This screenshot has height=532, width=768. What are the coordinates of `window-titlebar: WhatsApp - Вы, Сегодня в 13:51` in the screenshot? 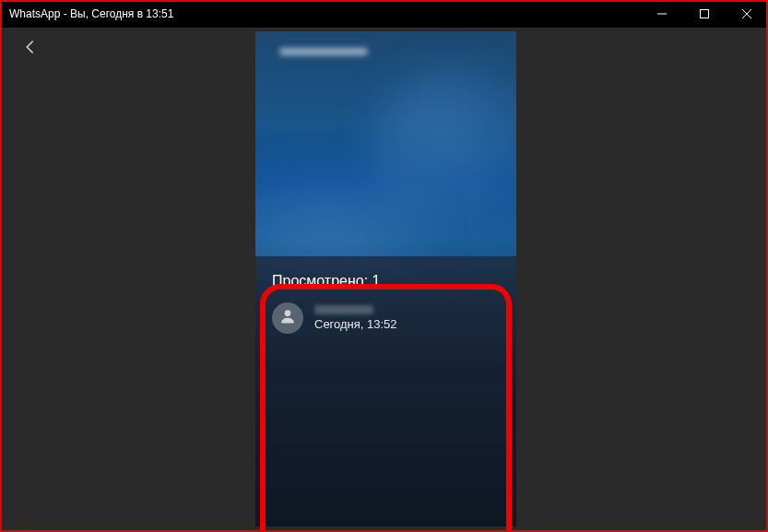 It's located at (384, 14).